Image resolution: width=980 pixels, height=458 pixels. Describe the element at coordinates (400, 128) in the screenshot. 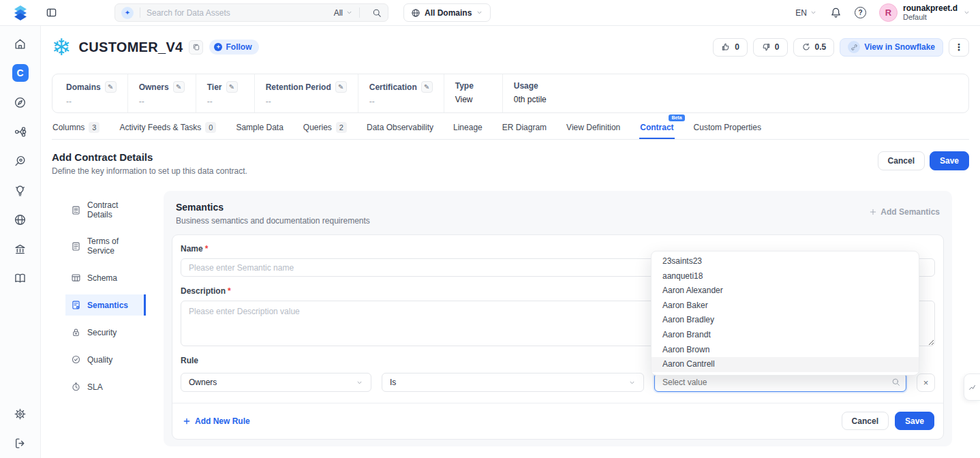

I see `tab-data-observability: Data Observability` at that location.